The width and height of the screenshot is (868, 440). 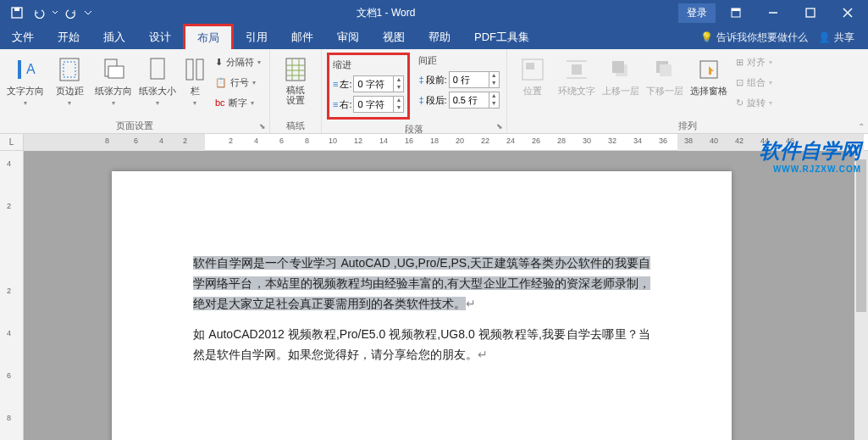 What do you see at coordinates (296, 92) in the screenshot?
I see `group-manuscript: 稿纸 设置 稿纸` at bounding box center [296, 92].